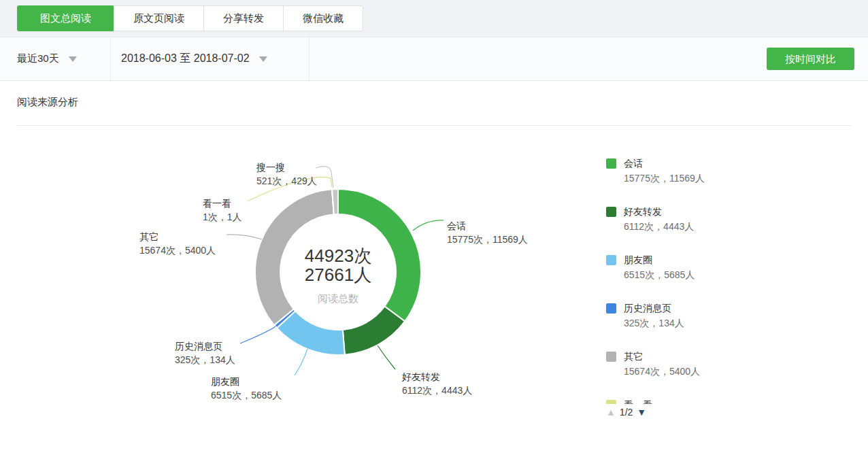 This screenshot has width=868, height=474. I want to click on chart-legend: 会话 15775次，11569人 好友转发 6112次，4443人 朋友圈 65…, so click(684, 280).